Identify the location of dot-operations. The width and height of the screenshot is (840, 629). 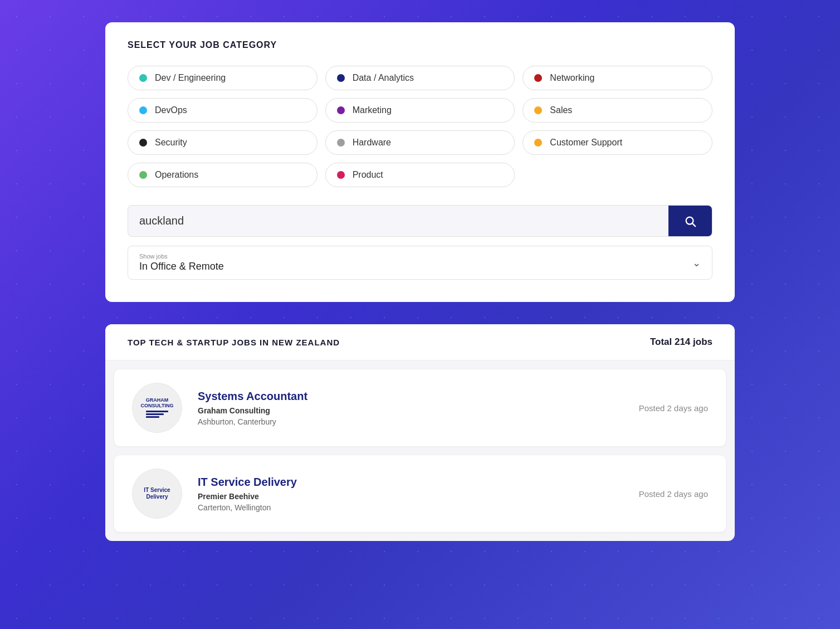
(143, 175).